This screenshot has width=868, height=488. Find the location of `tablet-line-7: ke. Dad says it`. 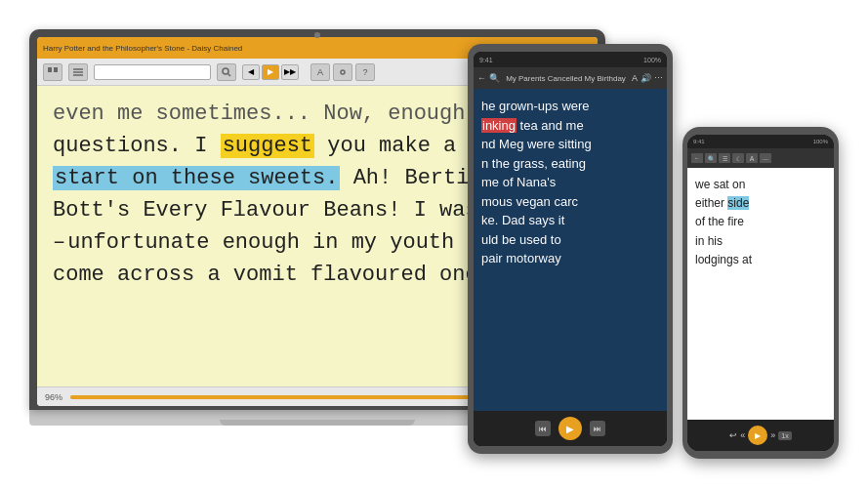

tablet-line-7: ke. Dad says it is located at coordinates (570, 221).